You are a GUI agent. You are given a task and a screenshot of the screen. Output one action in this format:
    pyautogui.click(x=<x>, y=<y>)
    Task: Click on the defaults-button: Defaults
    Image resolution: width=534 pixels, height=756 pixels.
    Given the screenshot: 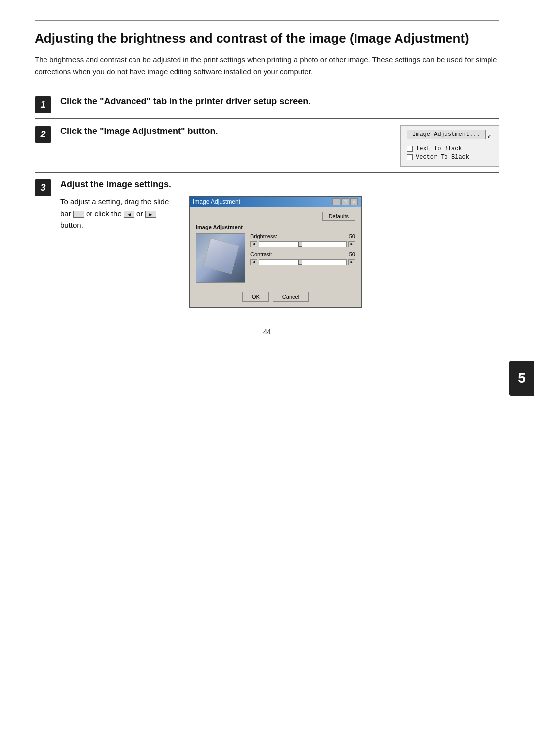 What is the action you would take?
    pyautogui.click(x=339, y=216)
    